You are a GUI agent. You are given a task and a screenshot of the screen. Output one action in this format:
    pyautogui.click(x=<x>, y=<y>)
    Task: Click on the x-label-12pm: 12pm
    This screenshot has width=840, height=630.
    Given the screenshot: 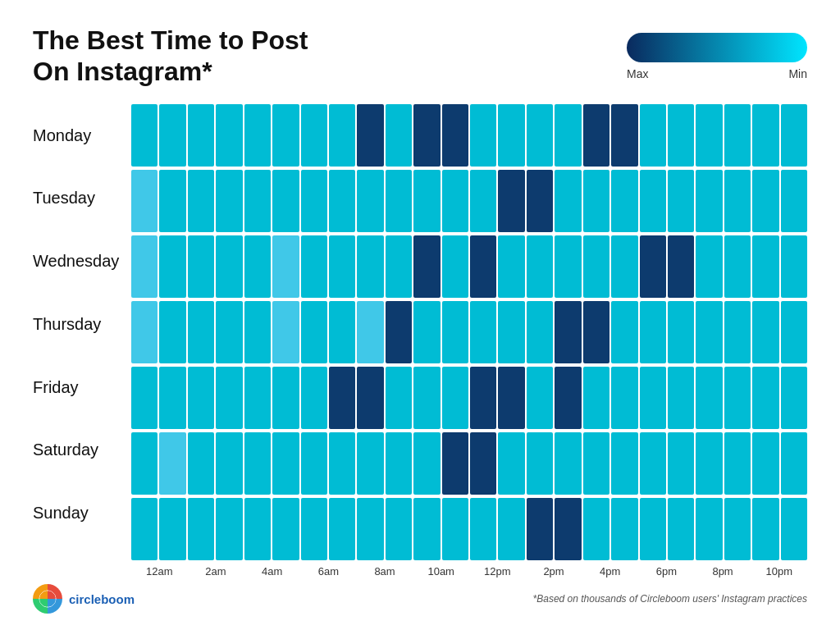 What is the action you would take?
    pyautogui.click(x=497, y=571)
    